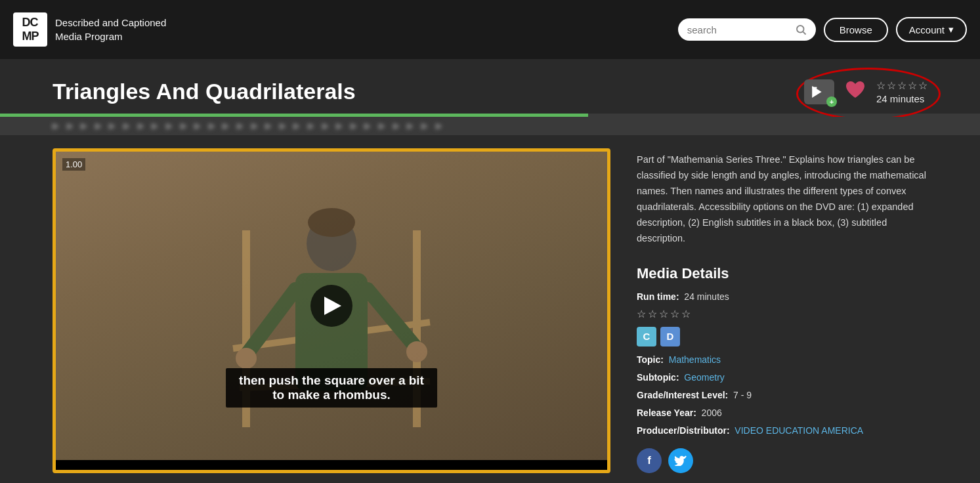  What do you see at coordinates (30, 30) in the screenshot?
I see `logo-icon: DCMP` at bounding box center [30, 30].